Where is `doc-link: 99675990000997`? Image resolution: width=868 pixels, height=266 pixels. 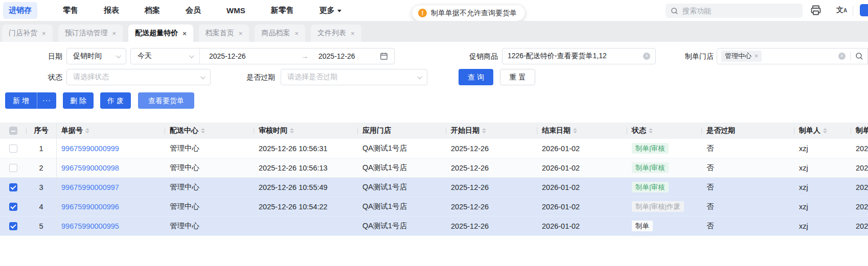 doc-link: 99675990000997 is located at coordinates (90, 187).